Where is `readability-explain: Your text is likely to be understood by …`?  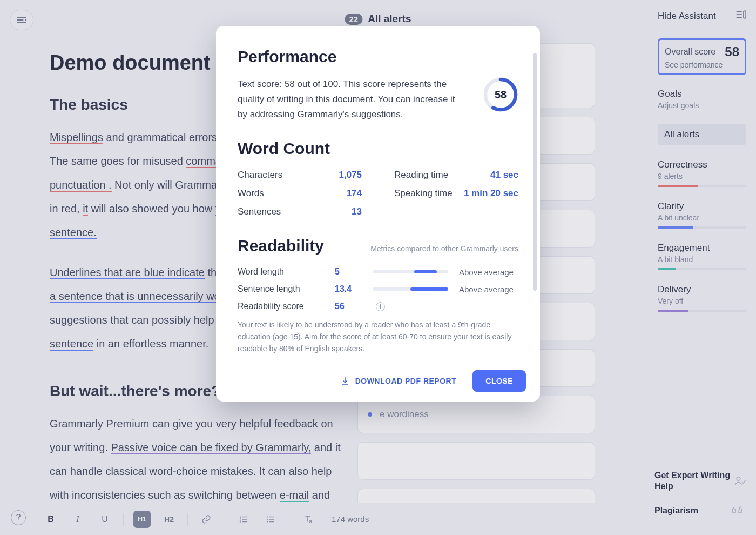 readability-explain: Your text is likely to be understood by … is located at coordinates (378, 337).